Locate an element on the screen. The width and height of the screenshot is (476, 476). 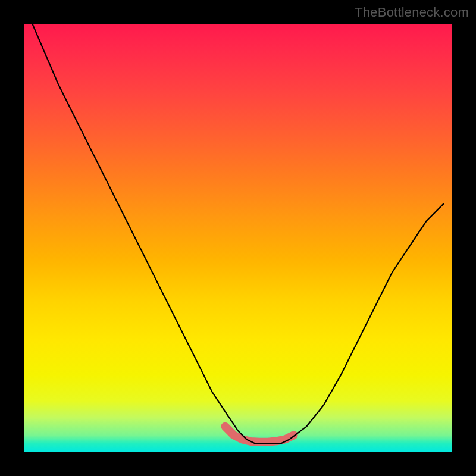
valley-highlight-line is located at coordinates (259, 434).